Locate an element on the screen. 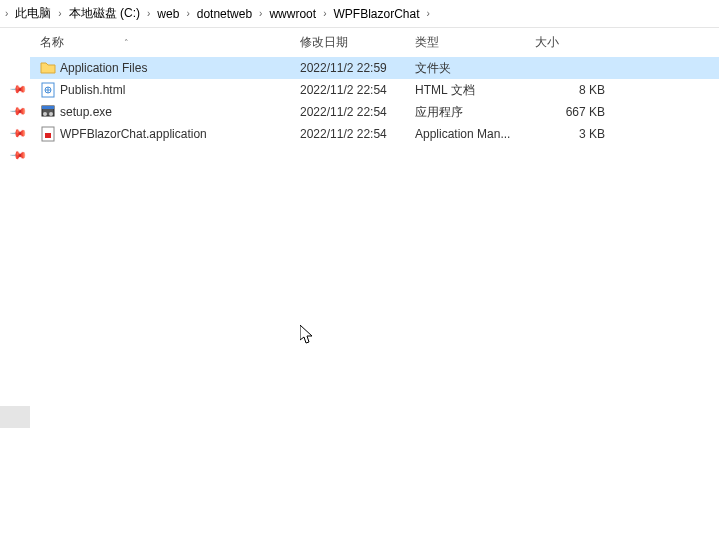  crumb-wpfblazorchat: WPFBlazorChat is located at coordinates (376, 14).